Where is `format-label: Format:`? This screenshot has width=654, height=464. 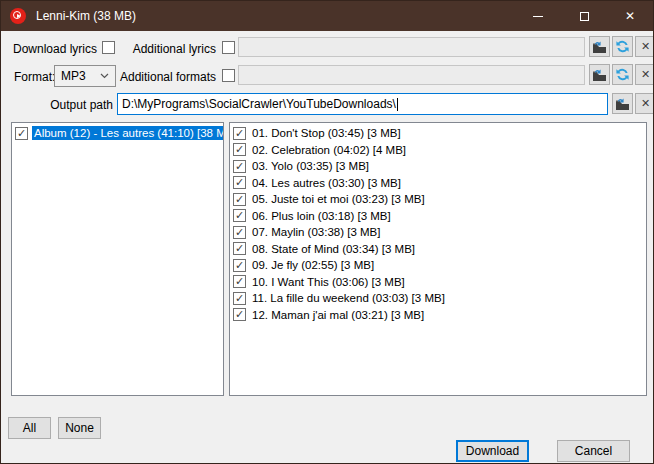 format-label: Format: is located at coordinates (34, 77).